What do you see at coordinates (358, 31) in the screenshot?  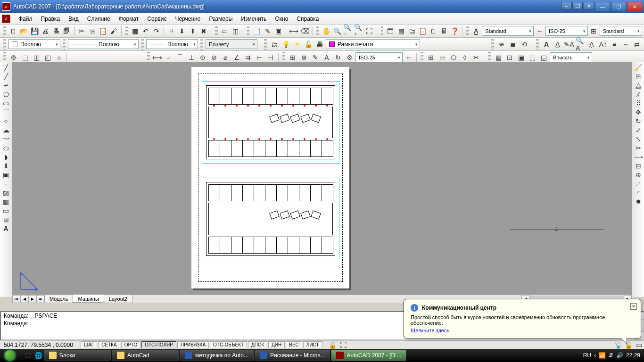 I see `zoom-window-button: 🔍⁺` at bounding box center [358, 31].